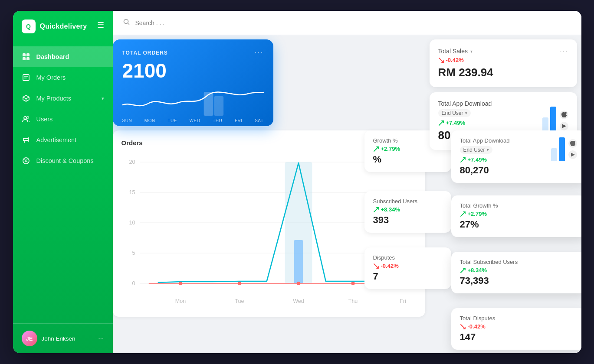 Image resolution: width=594 pixels, height=364 pixels. Describe the element at coordinates (26, 78) in the screenshot. I see `orders-icon` at that location.